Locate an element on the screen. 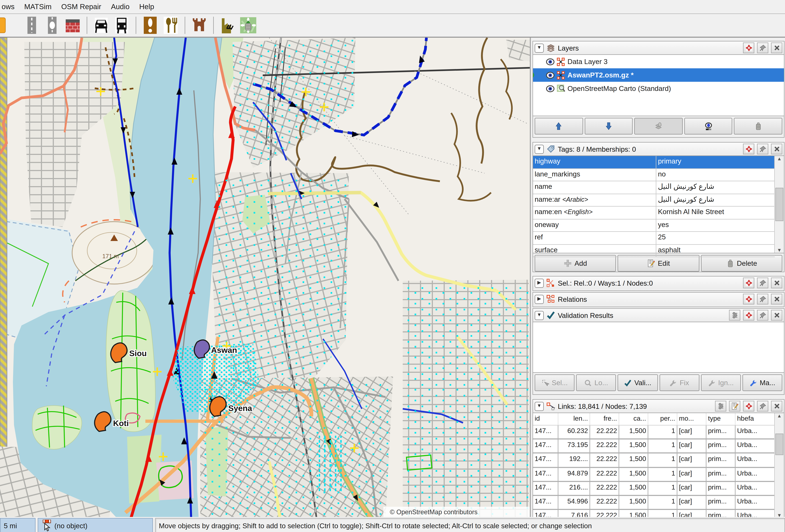  road-icon is located at coordinates (32, 25).